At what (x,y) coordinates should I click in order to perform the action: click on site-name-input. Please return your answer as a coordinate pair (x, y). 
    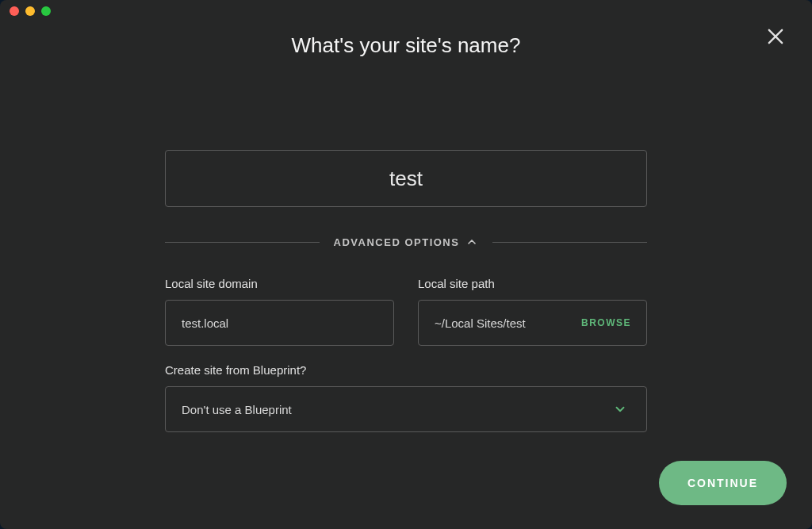
    Looking at the image, I should click on (406, 178).